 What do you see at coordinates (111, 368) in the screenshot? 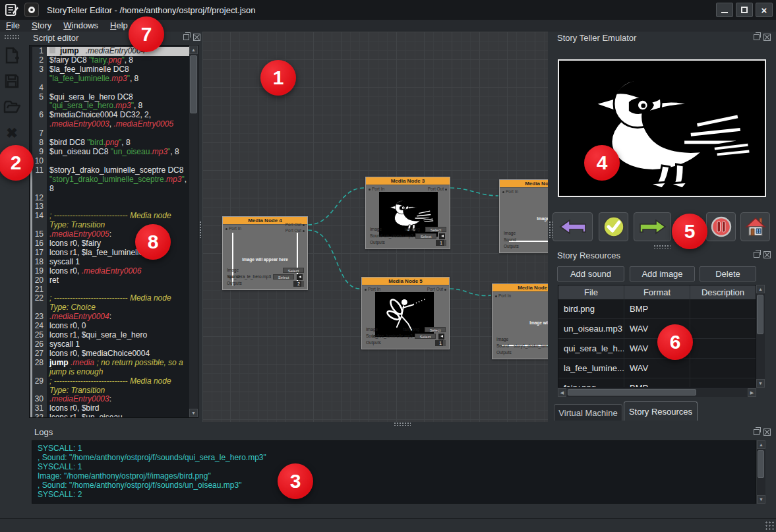
I see `code-line: 28jump .media ; no return possible, so a…` at bounding box center [111, 368].